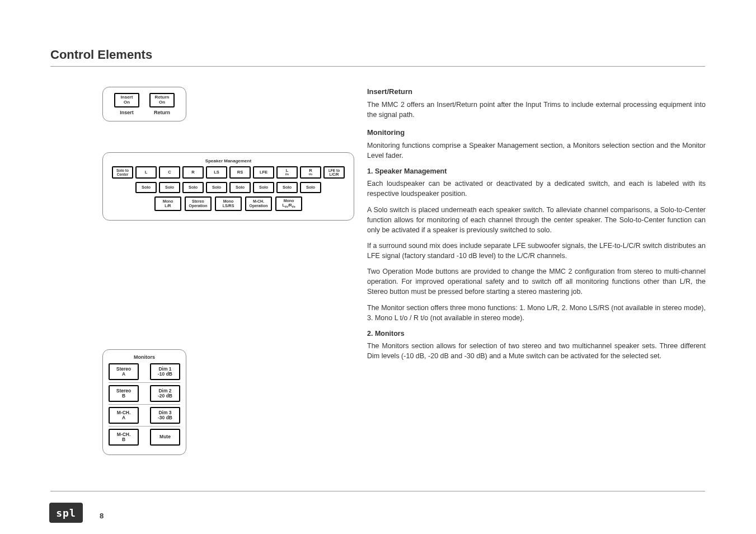 The height and width of the screenshot is (534, 756). What do you see at coordinates (536, 313) in the screenshot?
I see `body-text: The Monitor section offers three mono fu…` at bounding box center [536, 313].